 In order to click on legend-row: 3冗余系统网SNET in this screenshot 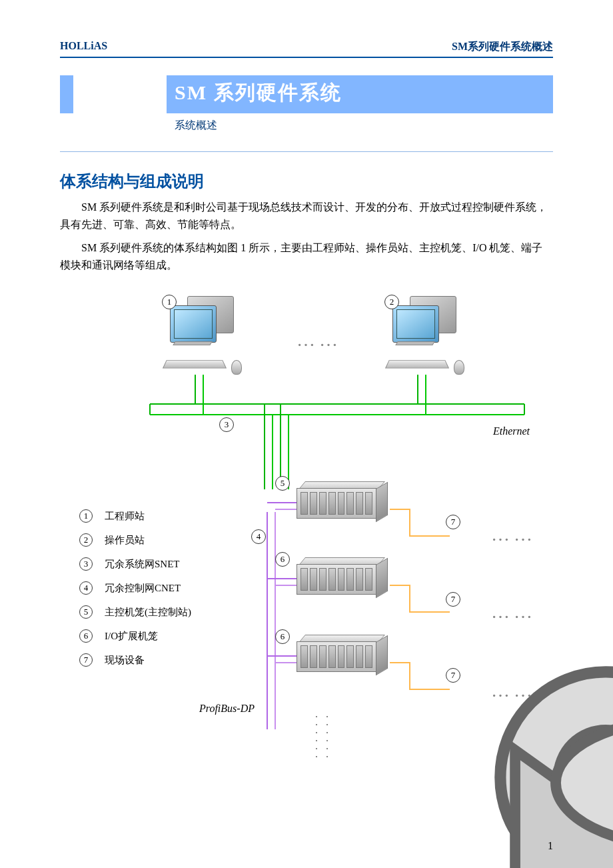, I will do `click(135, 564)`.